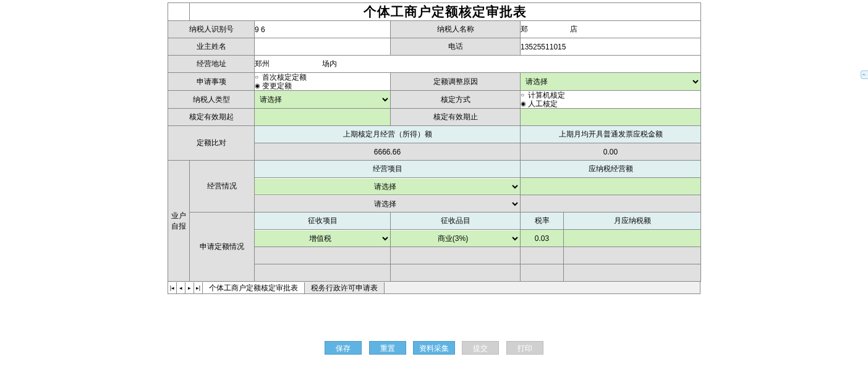  I want to click on value-prev-verified: 6666.66, so click(388, 152).